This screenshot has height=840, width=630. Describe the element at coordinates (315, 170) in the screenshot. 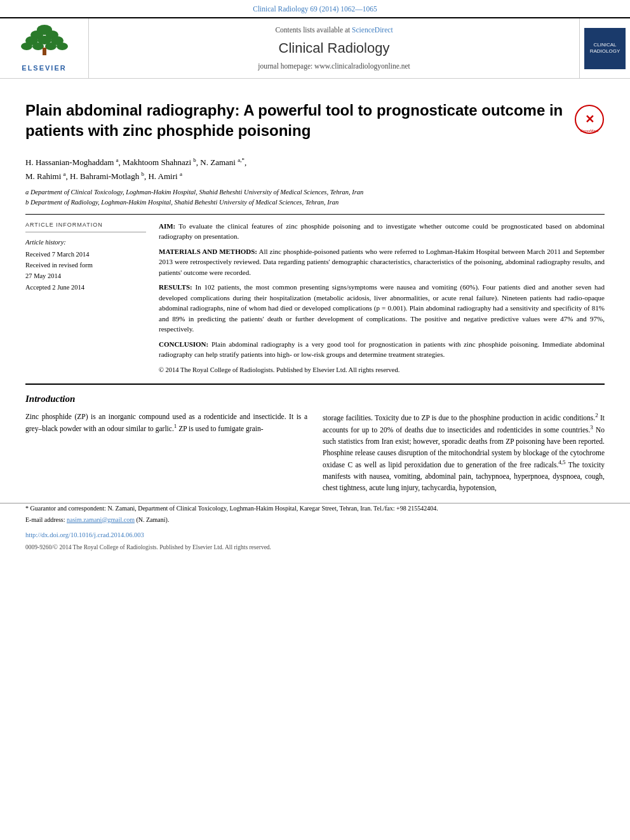

I see `authors-line: H. Hassanian-Moghaddam a, Makhtoom Shahn…` at that location.